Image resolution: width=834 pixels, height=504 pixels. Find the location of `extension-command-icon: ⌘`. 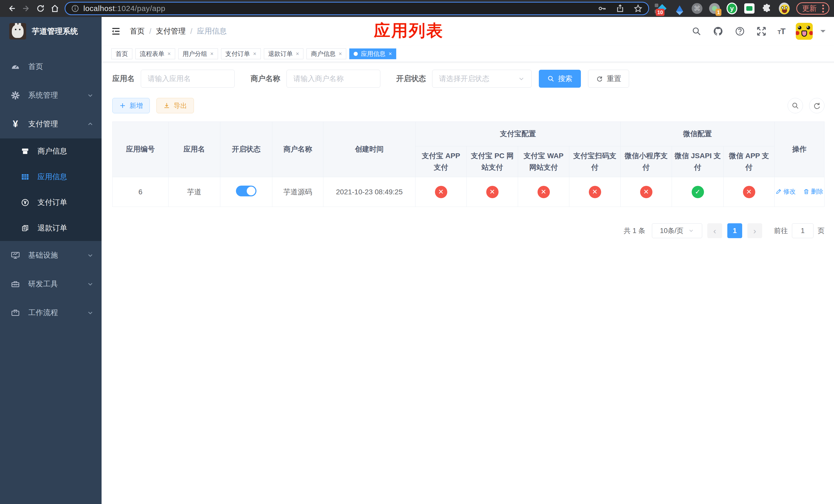

extension-command-icon: ⌘ is located at coordinates (697, 8).